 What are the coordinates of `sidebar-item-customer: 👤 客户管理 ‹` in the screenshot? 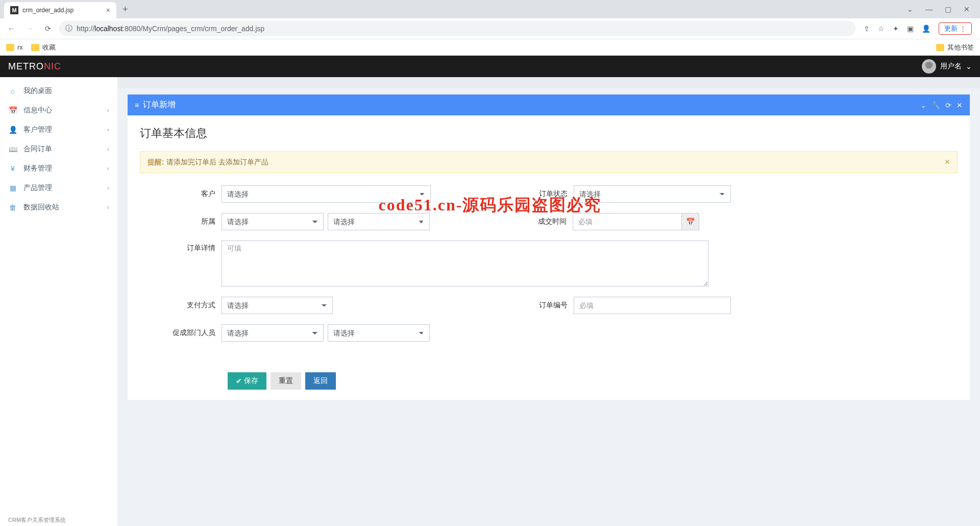 It's located at (59, 130).